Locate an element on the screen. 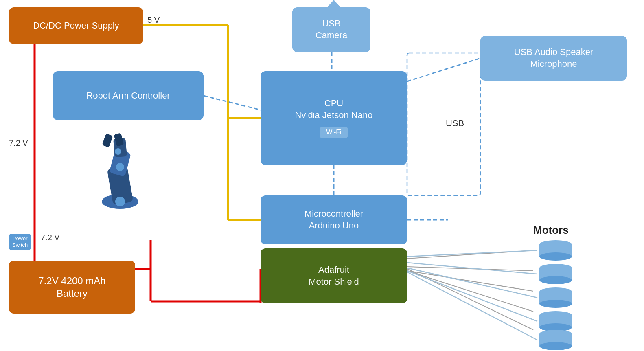  battery-label: 7.2V 4200 mAhBattery is located at coordinates (72, 287).